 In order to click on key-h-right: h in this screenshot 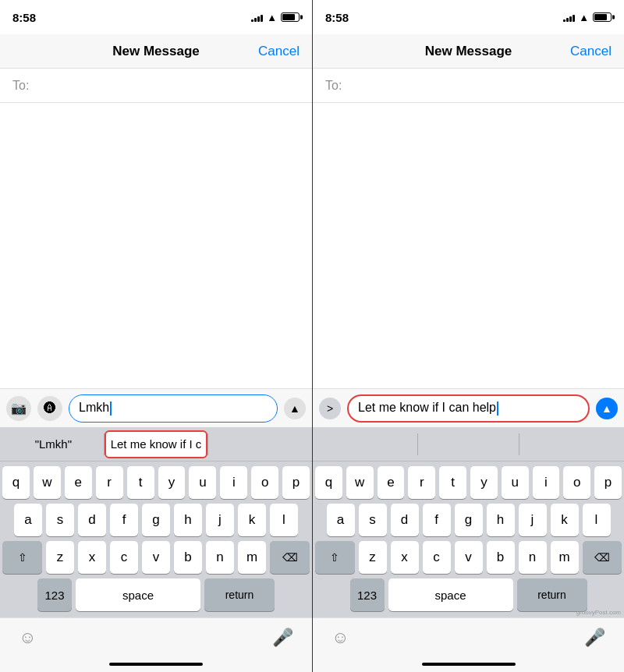, I will do `click(501, 520)`.